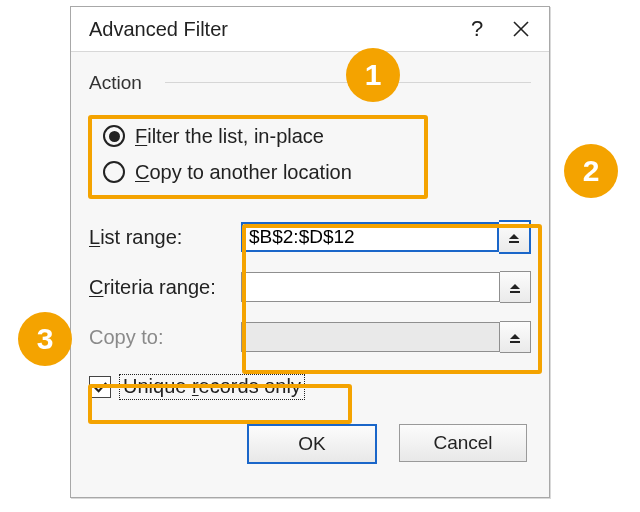 The width and height of the screenshot is (640, 512). Describe the element at coordinates (516, 287) in the screenshot. I see `criteria-range-ref-button` at that location.